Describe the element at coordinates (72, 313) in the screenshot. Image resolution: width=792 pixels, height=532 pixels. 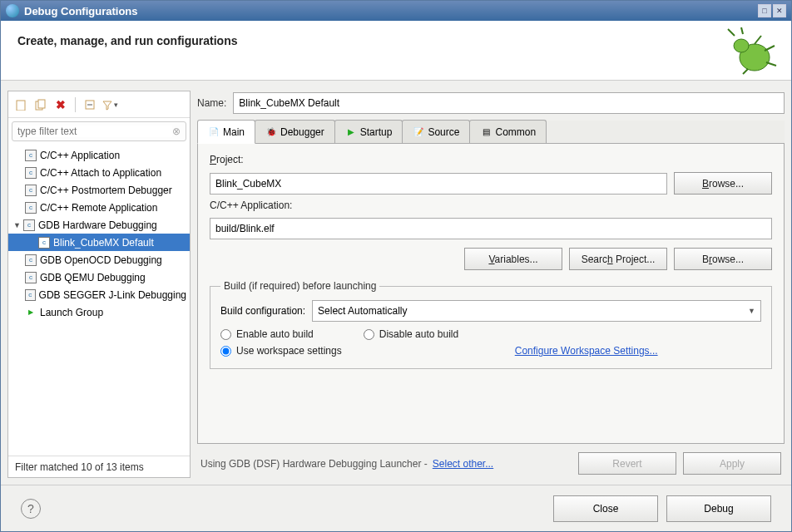
I see `tree-item-label: Launch Group` at that location.